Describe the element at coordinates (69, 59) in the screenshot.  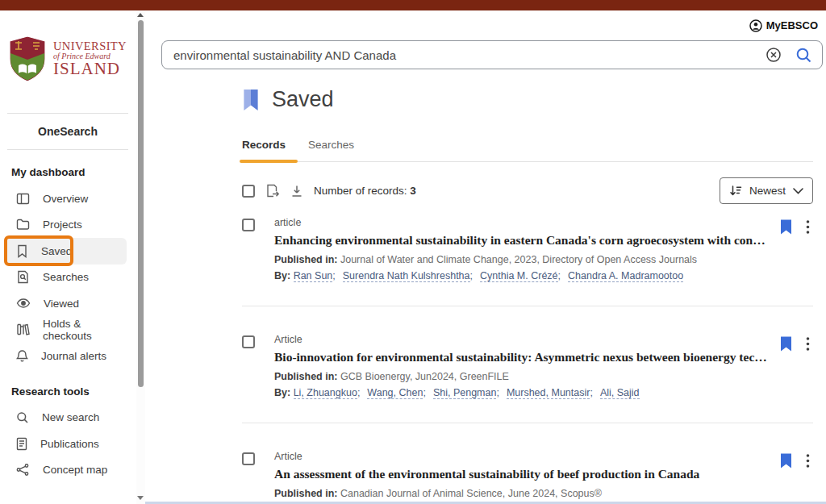
I see `upei-logo: UNIVERSITY of Prince Edward ISLAND` at that location.